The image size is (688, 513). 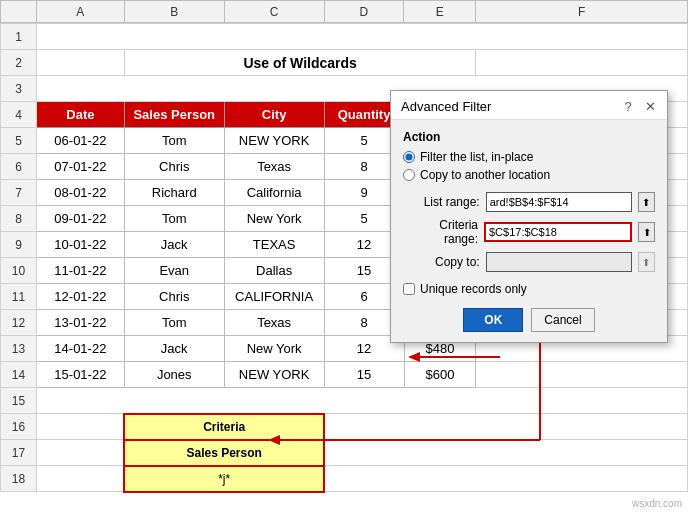 I want to click on table-row: 14 15-01-22 Jones NEW YORK 15 $600, so click(x=344, y=375).